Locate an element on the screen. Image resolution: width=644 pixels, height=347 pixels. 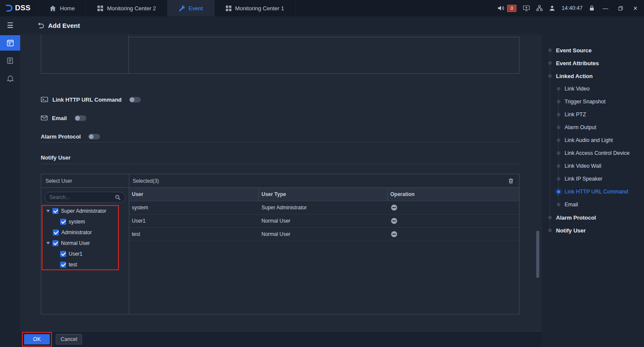
step-alarm-protocol: Alarm Protocol is located at coordinates (593, 217).